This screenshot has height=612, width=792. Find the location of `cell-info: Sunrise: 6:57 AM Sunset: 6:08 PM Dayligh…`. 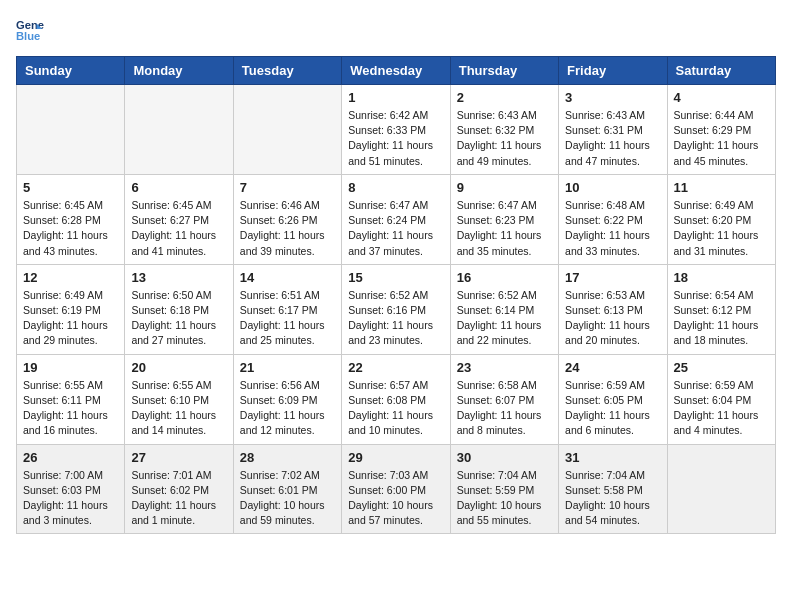

cell-info: Sunrise: 6:57 AM Sunset: 6:08 PM Dayligh… is located at coordinates (396, 408).